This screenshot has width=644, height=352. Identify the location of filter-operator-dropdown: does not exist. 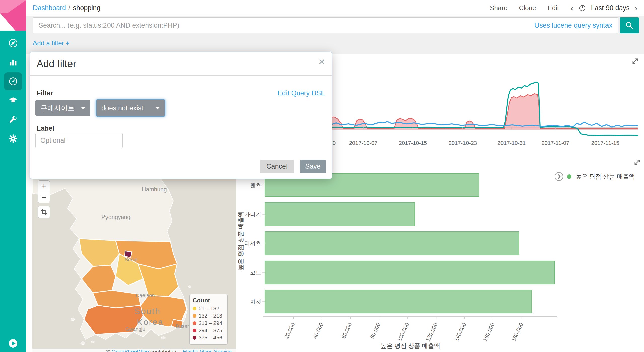
(131, 108).